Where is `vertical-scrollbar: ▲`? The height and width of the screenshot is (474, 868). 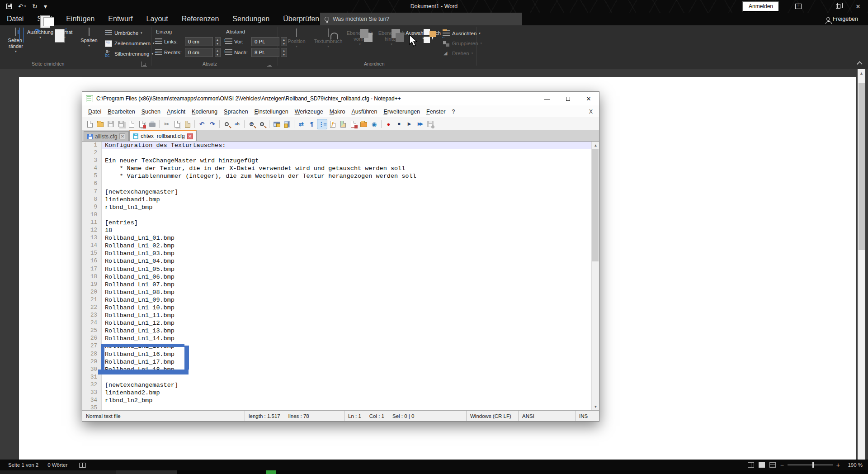 vertical-scrollbar: ▲ is located at coordinates (862, 264).